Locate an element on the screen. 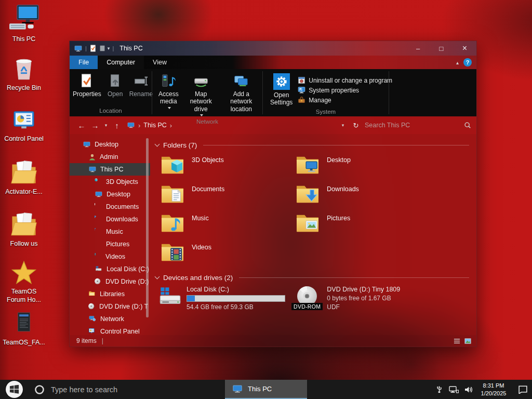 This screenshot has width=532, height=399. up-icon: ↑ is located at coordinates (117, 126).